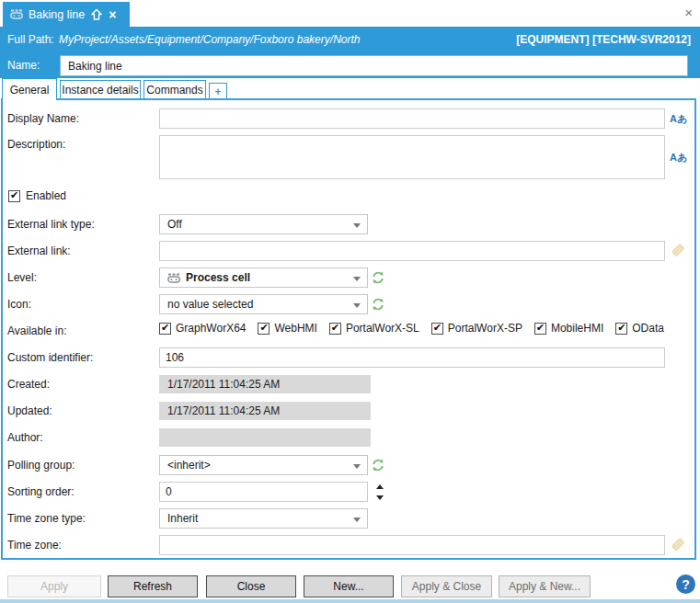 This screenshot has height=603, width=700. What do you see at coordinates (35, 545) in the screenshot?
I see `time-zone-label: Time zone:` at bounding box center [35, 545].